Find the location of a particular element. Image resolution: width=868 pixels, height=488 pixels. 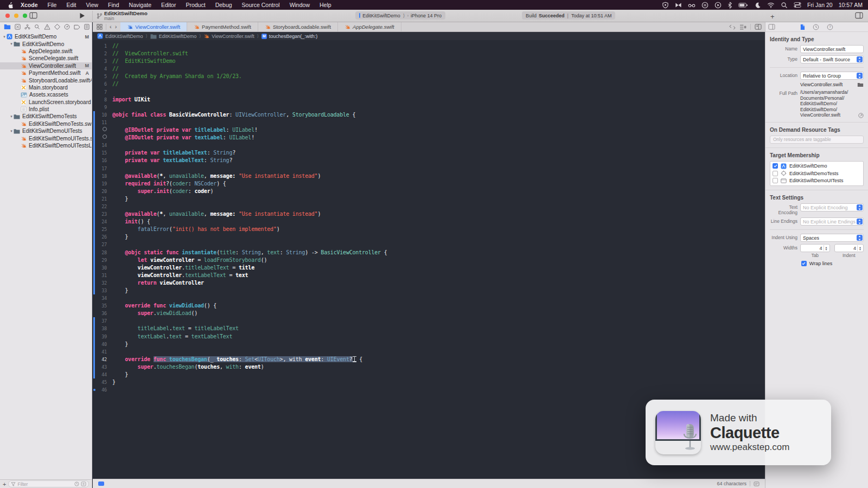

code-line-40: 40 } is located at coordinates (429, 344).